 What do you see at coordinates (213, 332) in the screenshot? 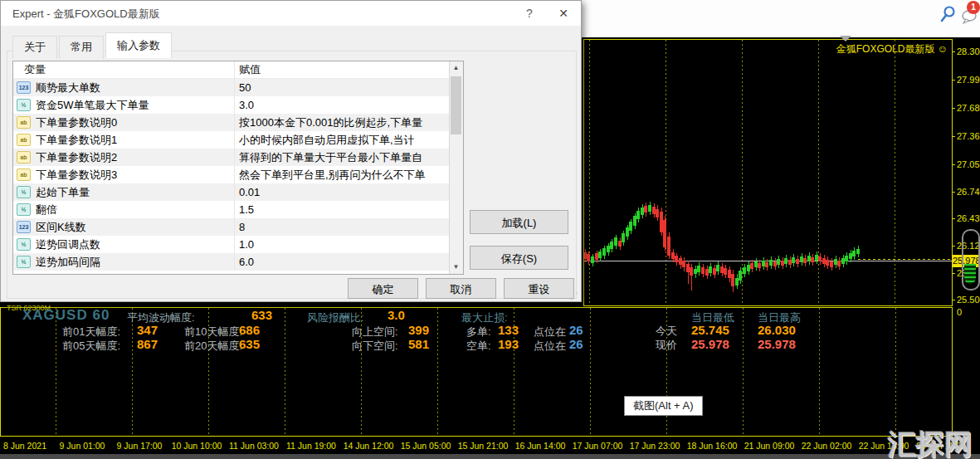
I see `prev10-label: 前10天幅度:` at bounding box center [213, 332].